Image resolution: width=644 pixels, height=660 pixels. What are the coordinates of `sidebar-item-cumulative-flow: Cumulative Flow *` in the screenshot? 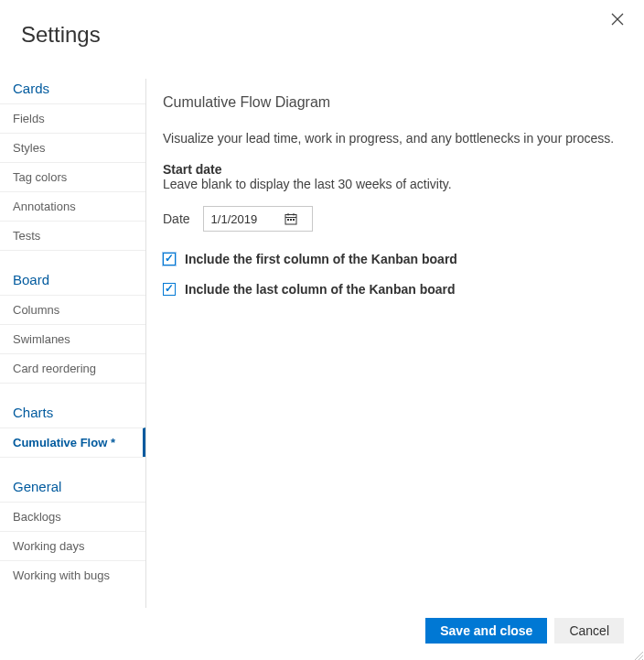 It's located at (73, 442).